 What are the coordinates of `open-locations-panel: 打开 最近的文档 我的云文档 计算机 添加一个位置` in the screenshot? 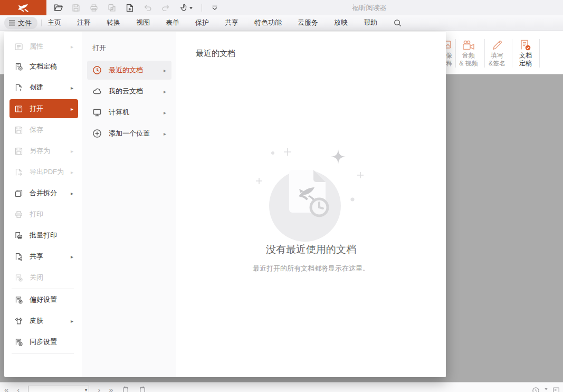 It's located at (129, 205).